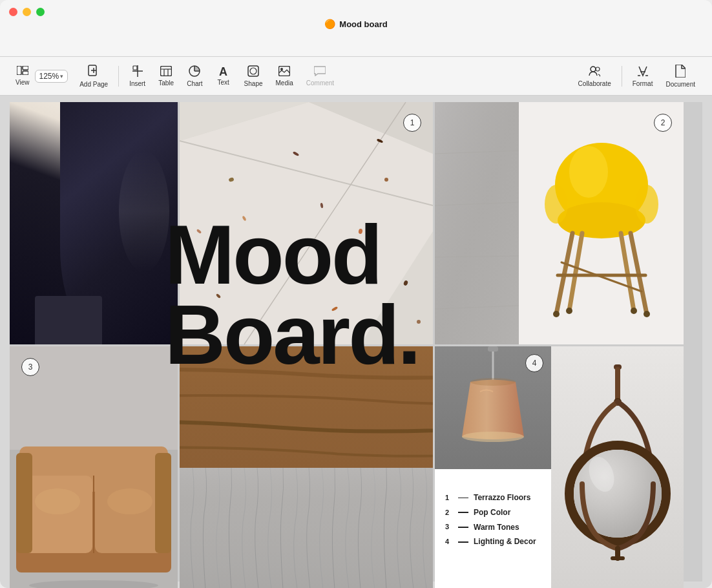 This screenshot has height=588, width=712. What do you see at coordinates (62, 76) in the screenshot?
I see `zoom-chevron: ▾` at bounding box center [62, 76].